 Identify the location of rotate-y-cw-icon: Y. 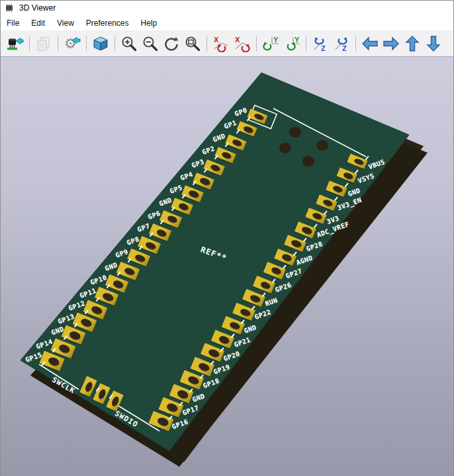
(292, 44).